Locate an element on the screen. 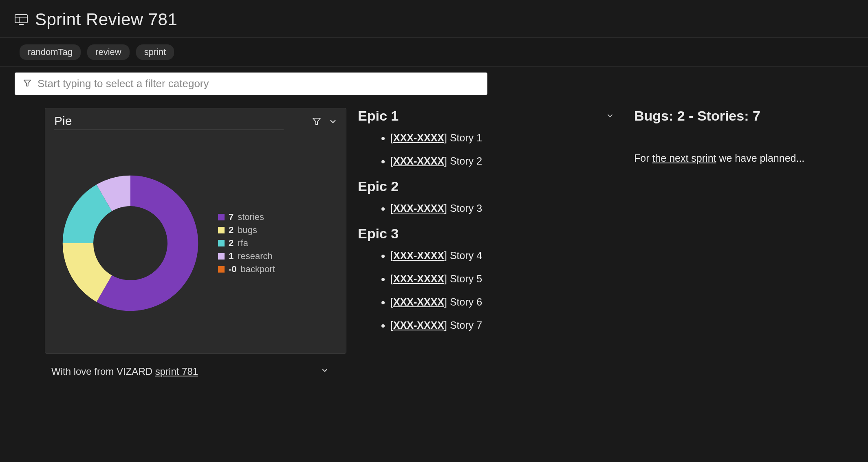 Image resolution: width=868 pixels, height=462 pixels. tags-bar: randomTag review sprint is located at coordinates (434, 52).